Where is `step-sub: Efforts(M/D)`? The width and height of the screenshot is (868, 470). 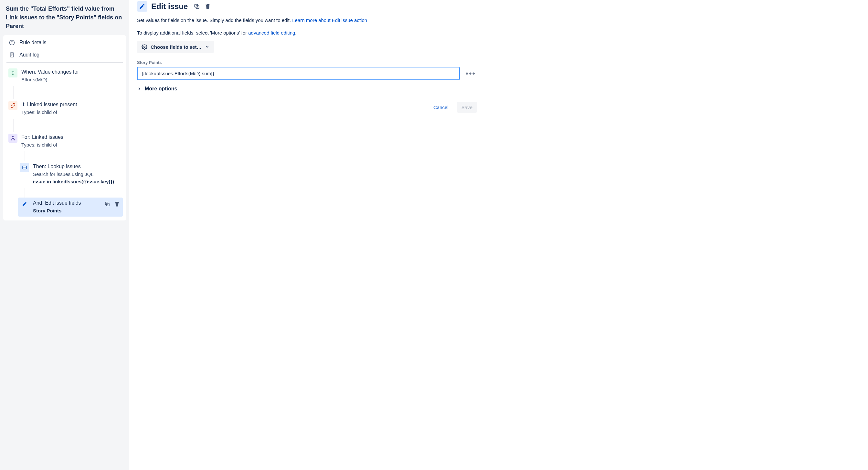 step-sub: Efforts(M/D) is located at coordinates (71, 80).